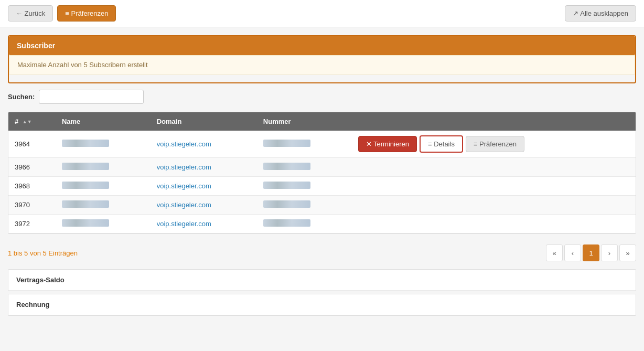 This screenshot has width=644, height=351. I want to click on search-input, so click(91, 97).